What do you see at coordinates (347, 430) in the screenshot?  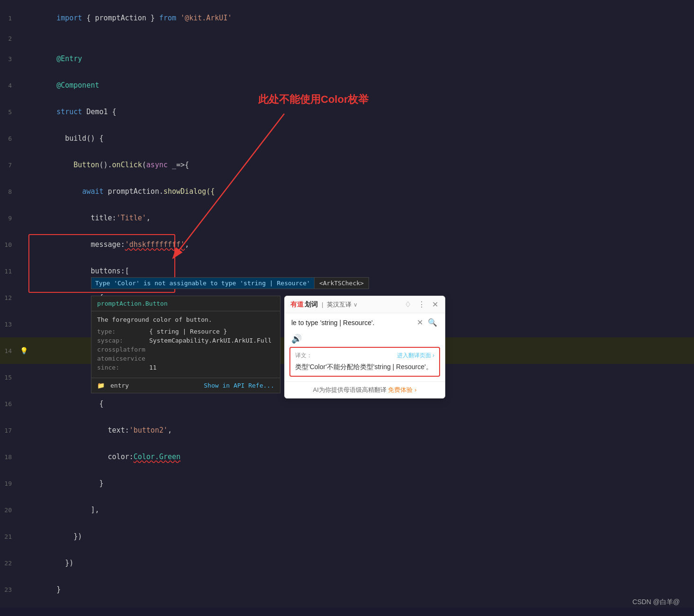 I see `code-line-17: 17 text:'button2',` at bounding box center [347, 430].